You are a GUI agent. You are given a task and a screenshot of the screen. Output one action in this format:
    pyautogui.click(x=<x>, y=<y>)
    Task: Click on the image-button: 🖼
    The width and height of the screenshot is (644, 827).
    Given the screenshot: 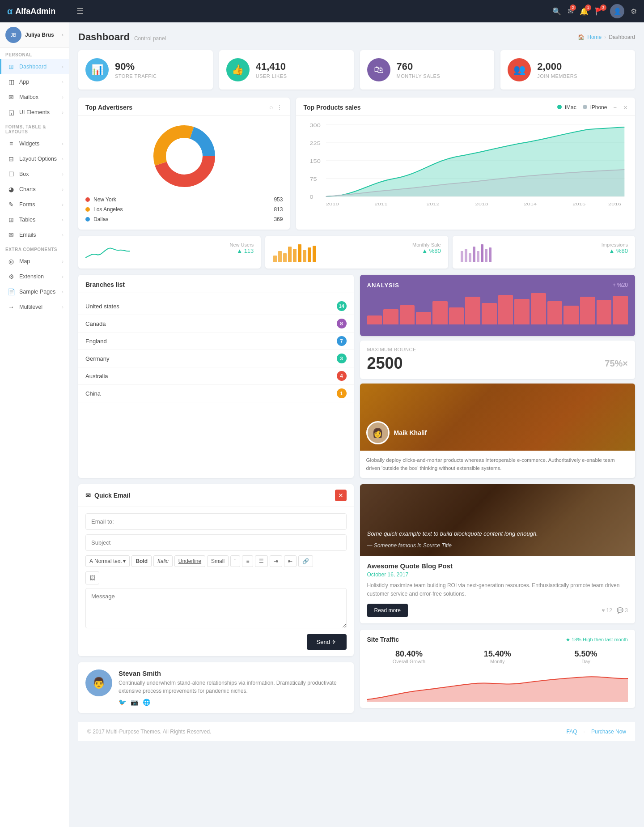 What is the action you would take?
    pyautogui.click(x=92, y=578)
    